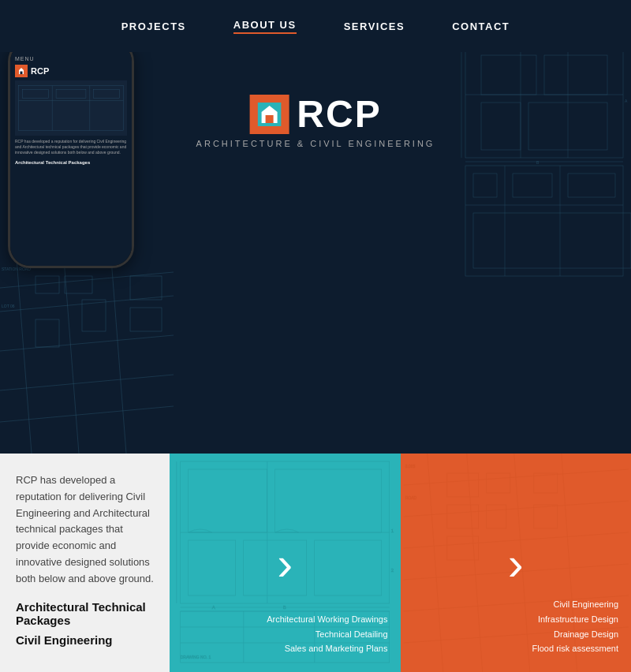 This screenshot has height=672, width=631. Describe the element at coordinates (576, 648) in the screenshot. I see `orange-label-4: Flood risk assessment` at that location.